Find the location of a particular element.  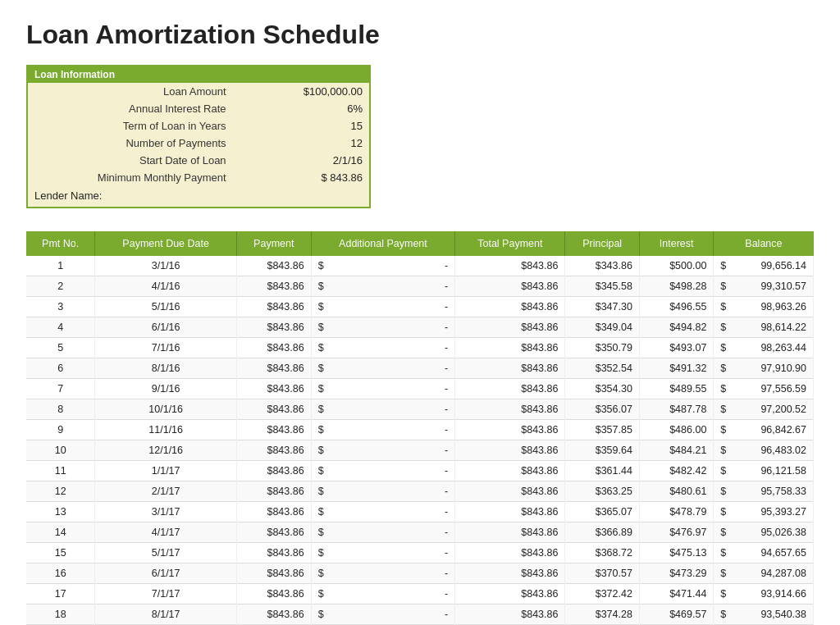

table-row: 133/1/17$843.86$-$843.86$365.07$478.79$9… is located at coordinates (420, 512).